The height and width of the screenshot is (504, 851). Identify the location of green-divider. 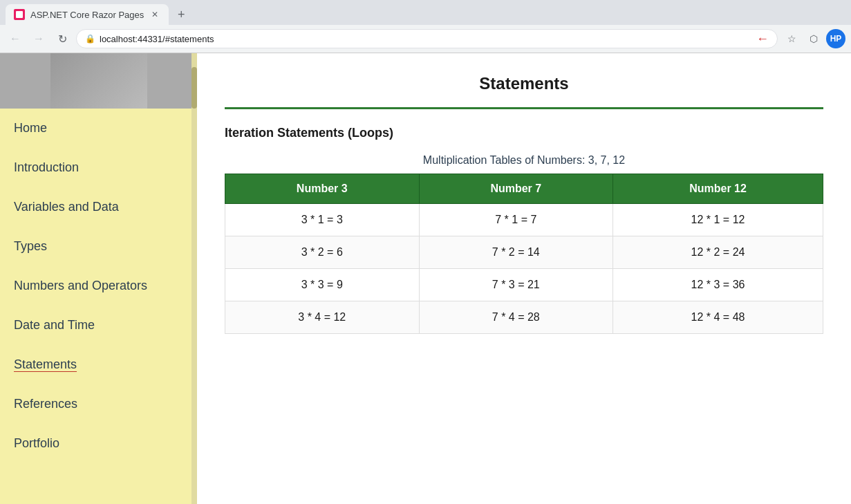
(524, 108).